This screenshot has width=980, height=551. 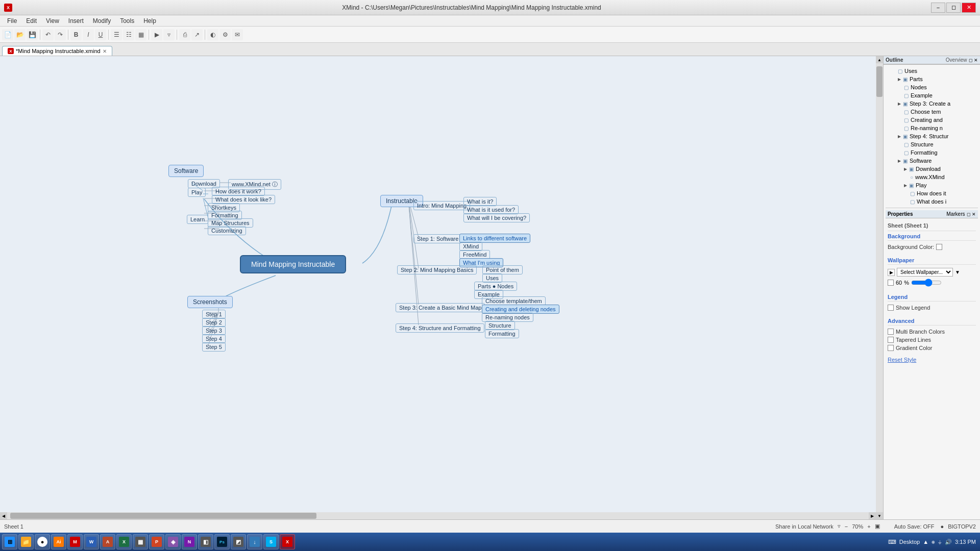 I want to click on share-network: Share in Local Network, so click(x=804, y=527).